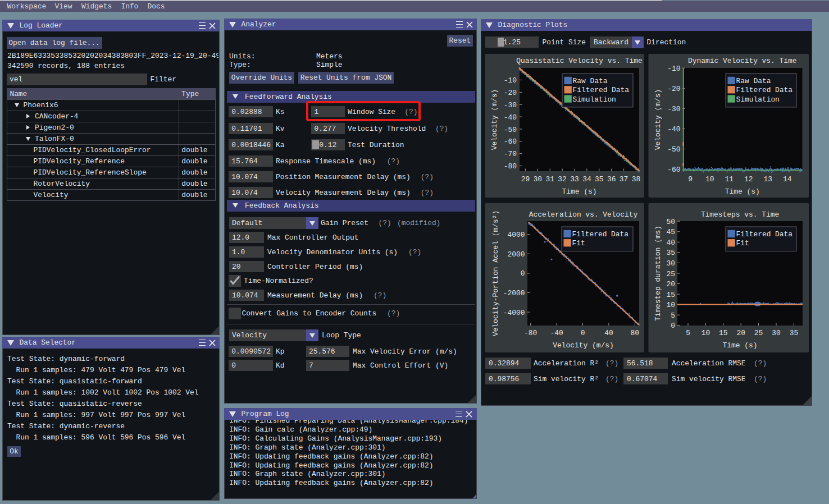 The width and height of the screenshot is (829, 504). Describe the element at coordinates (635, 333) in the screenshot. I see `svg-text: 80` at that location.